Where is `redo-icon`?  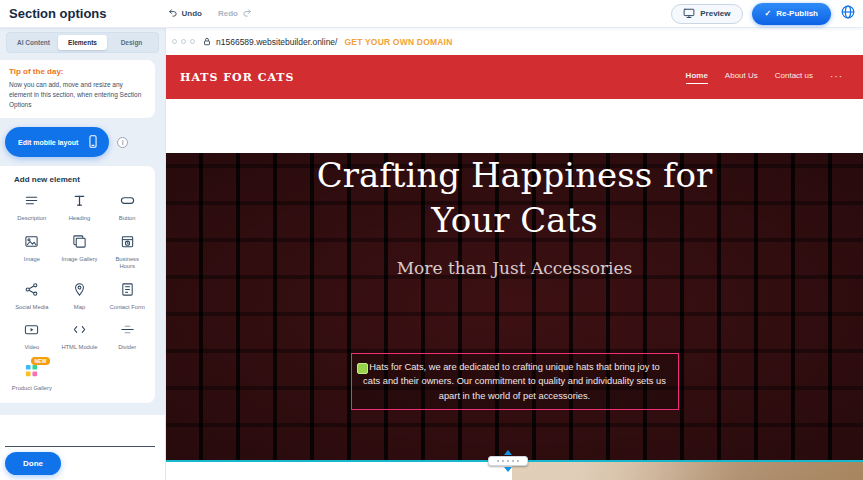
redo-icon is located at coordinates (248, 14).